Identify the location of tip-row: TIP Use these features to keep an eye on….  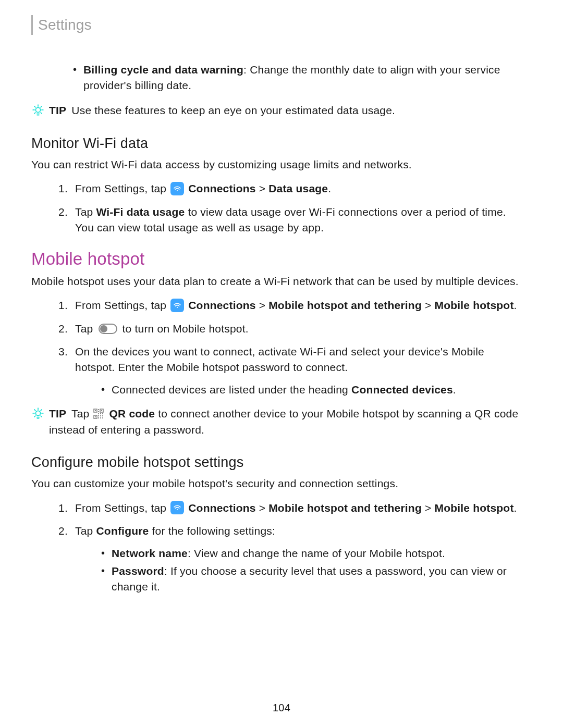
(278, 110).